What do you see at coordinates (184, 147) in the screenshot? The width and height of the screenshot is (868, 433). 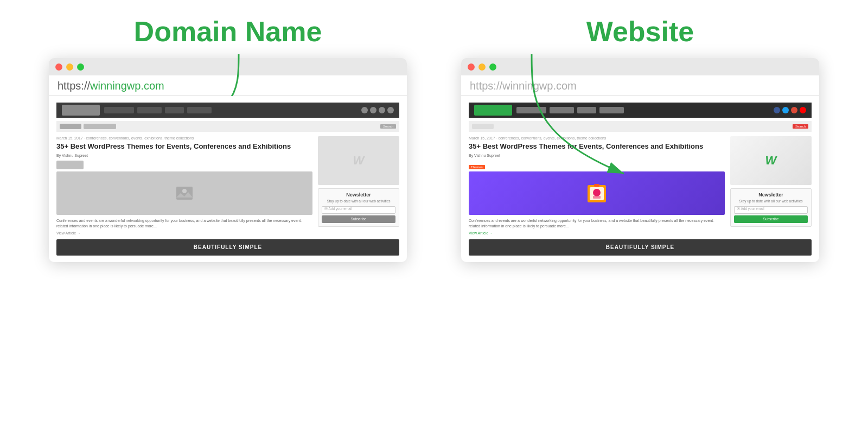 I see `left-article-title: 35+ Best WordPress Themes for Events, Co…` at bounding box center [184, 147].